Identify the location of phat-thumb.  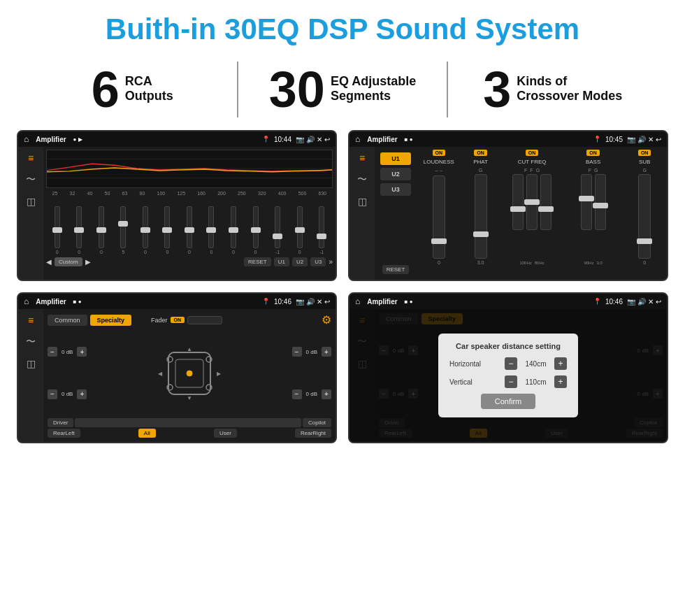
(481, 234).